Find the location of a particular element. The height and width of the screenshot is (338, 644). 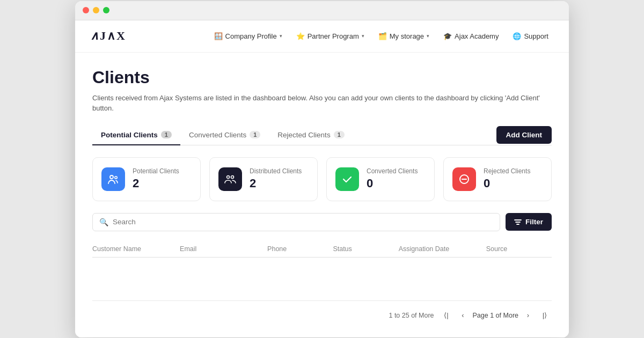

stat-info-converted: Converted Clients 0 is located at coordinates (392, 179).